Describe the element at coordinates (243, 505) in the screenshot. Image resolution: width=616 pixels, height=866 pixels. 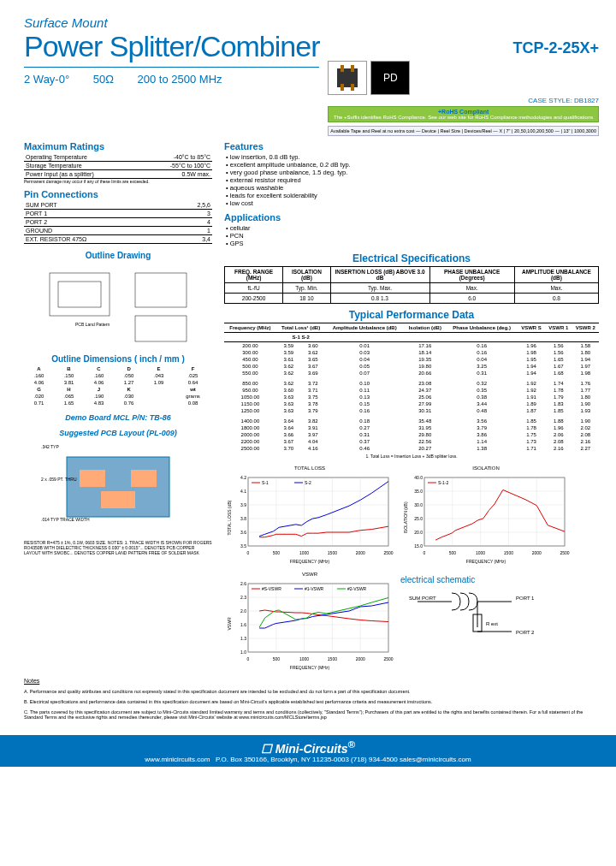
I see `svg-text: 3.9` at that location.